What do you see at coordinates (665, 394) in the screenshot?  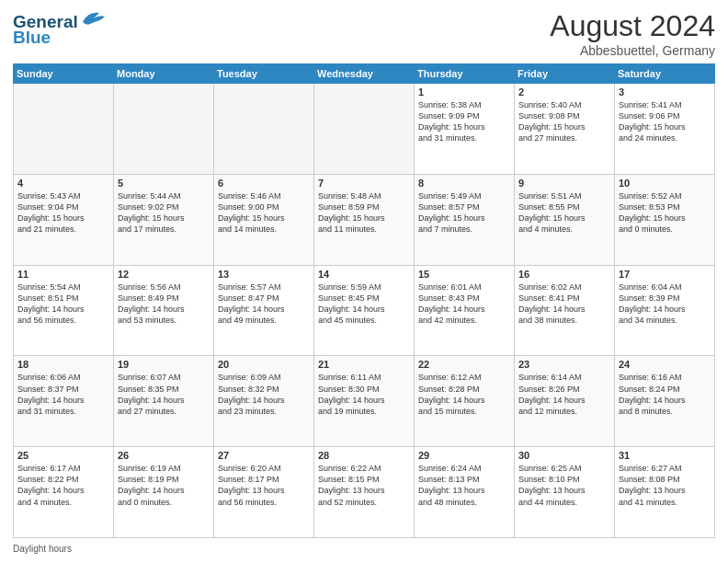 I see `day-info: Sunrise: 6:16 AM Sunset: 8:24 PM Dayligh…` at bounding box center [665, 394].